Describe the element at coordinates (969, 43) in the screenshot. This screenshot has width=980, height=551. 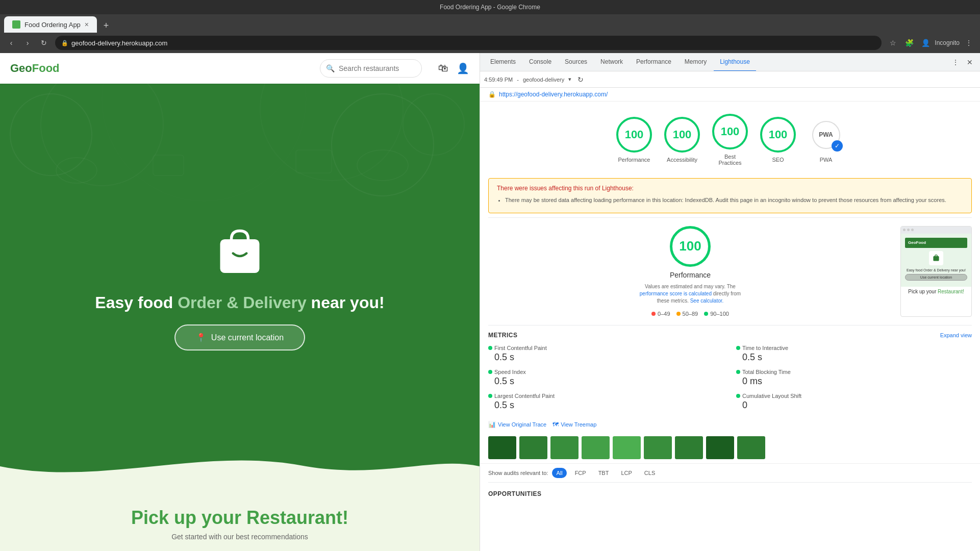
I see `menu-button: ⋮` at that location.